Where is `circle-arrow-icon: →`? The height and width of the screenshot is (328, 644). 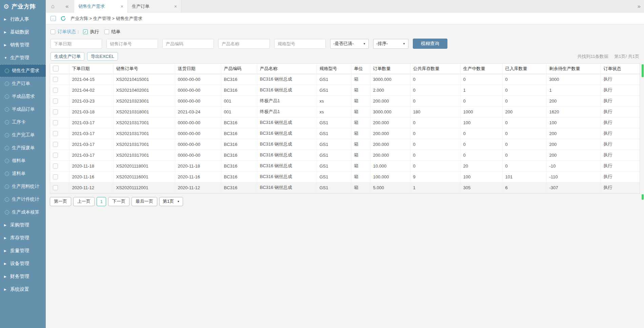 circle-arrow-icon: → is located at coordinates (7, 84).